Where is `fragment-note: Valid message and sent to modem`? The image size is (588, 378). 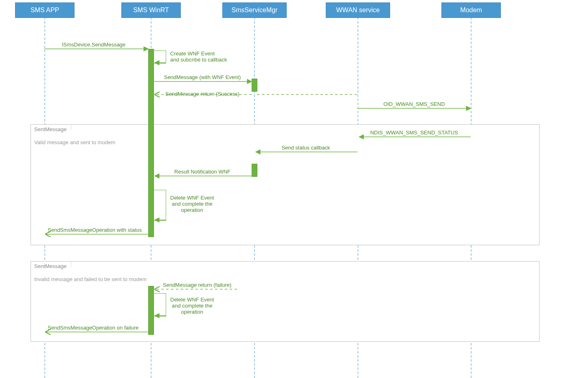
fragment-note: Valid message and sent to modem is located at coordinates (75, 143).